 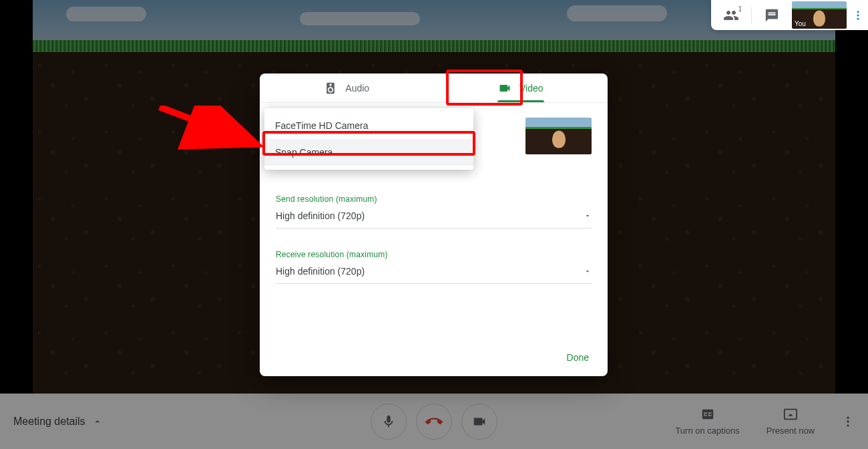 I want to click on camera-preview, so click(x=558, y=136).